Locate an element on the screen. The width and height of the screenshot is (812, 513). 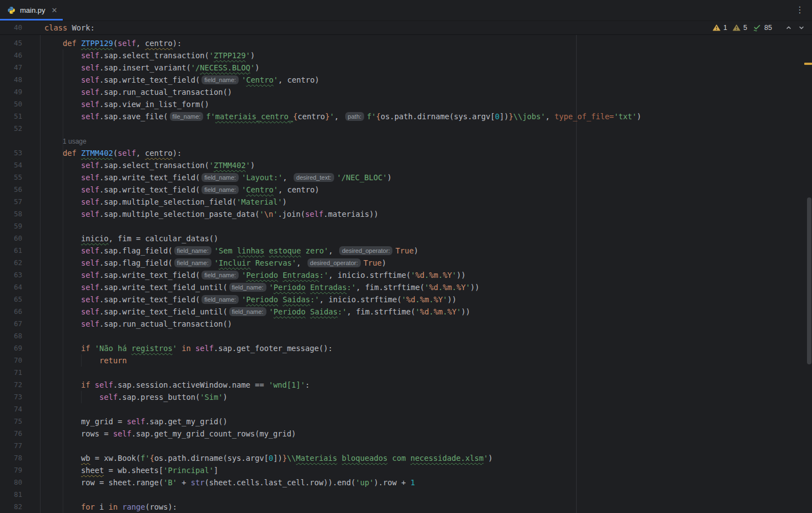
code-line: 56self.sap.write_text_field(field_name:'… is located at coordinates (406, 190).